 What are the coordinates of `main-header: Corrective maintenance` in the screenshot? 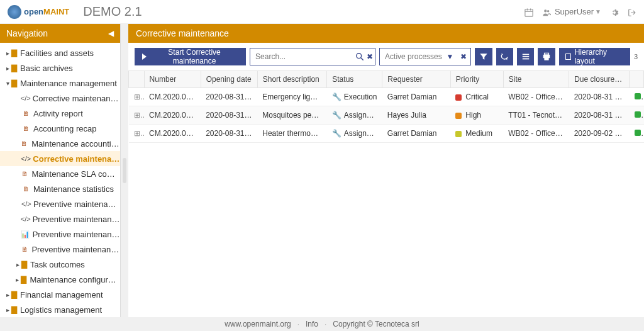 It's located at (386, 33).